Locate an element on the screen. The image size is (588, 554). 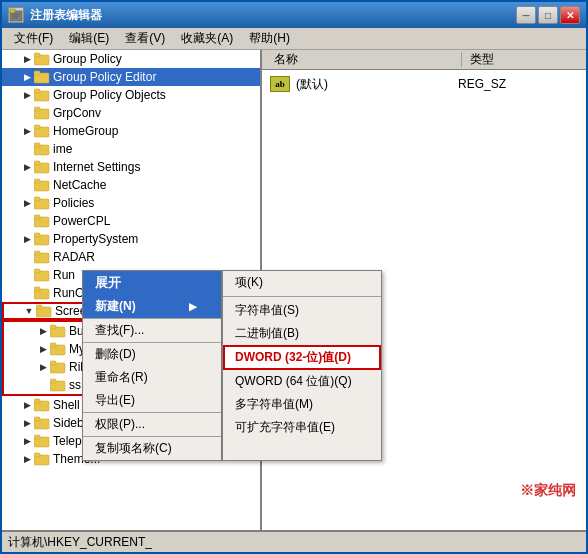
tree-label: PowerCPL is located at coordinates (82, 221).